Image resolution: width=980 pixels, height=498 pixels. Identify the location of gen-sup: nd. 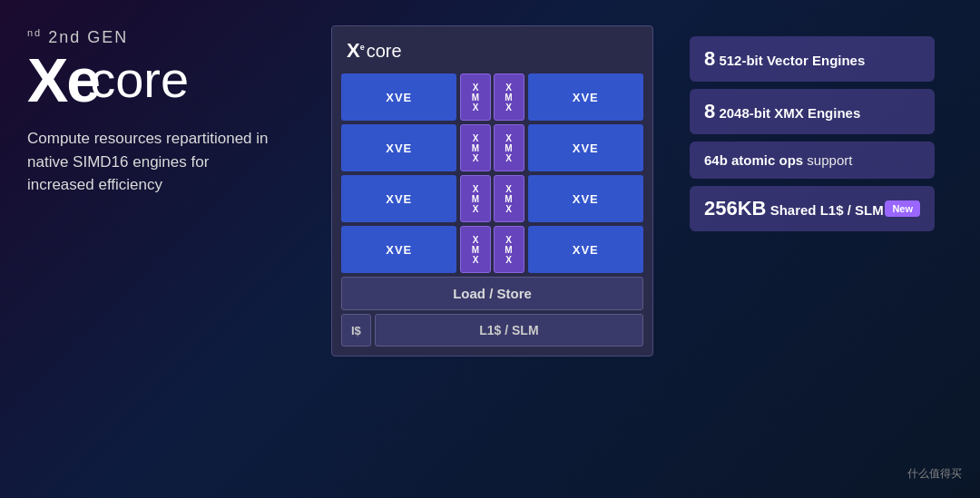
(34, 33).